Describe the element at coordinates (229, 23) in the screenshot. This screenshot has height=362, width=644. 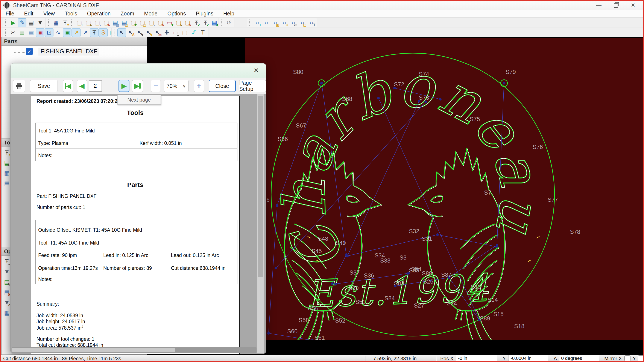
I see `undo-icon: ↺` at that location.